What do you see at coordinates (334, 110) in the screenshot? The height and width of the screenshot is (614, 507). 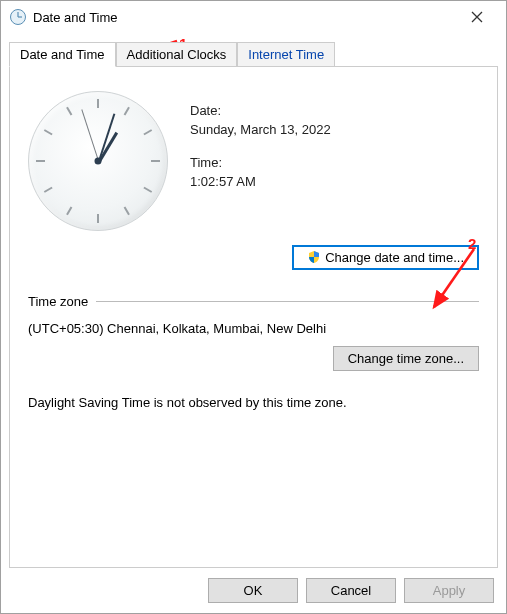 I see `date-label: Date:` at bounding box center [334, 110].